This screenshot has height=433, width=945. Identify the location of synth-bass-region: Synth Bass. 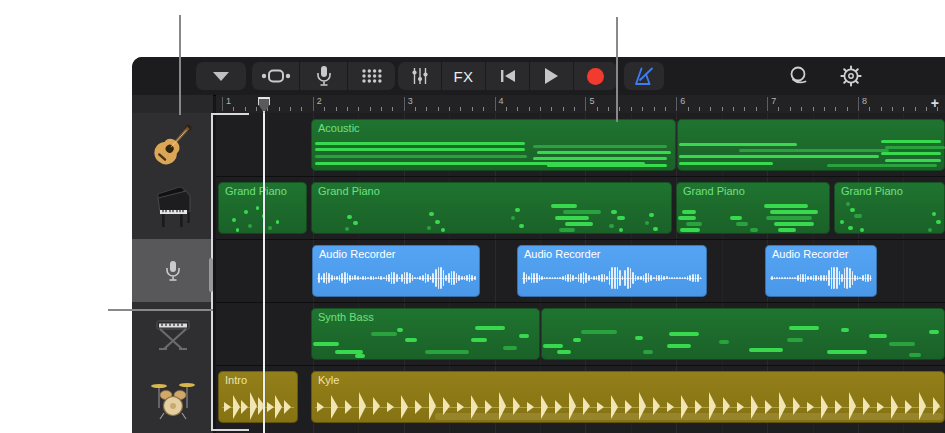
(426, 334).